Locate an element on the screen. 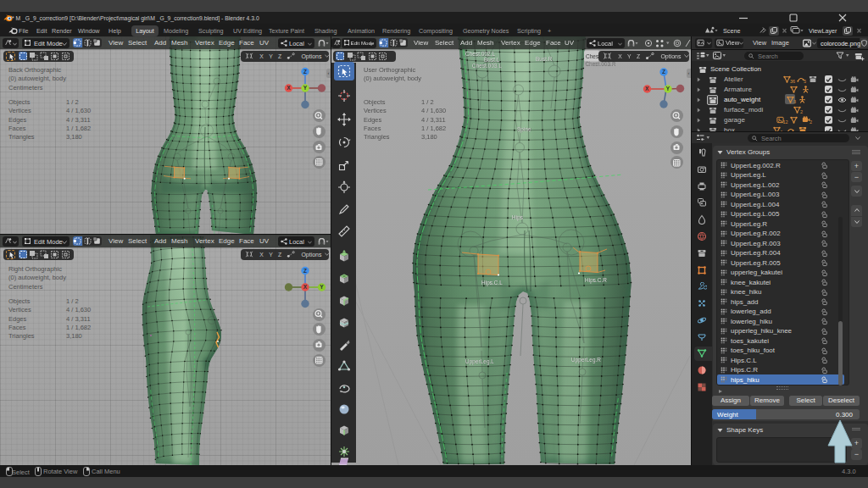 Image resolution: width=868 pixels, height=488 pixels. svg-text: Hips is located at coordinates (518, 218).